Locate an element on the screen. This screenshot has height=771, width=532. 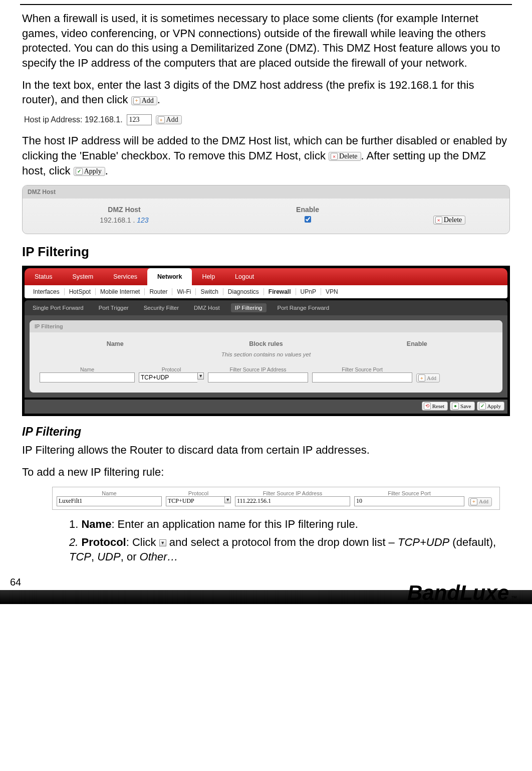
tert-single-port-forward: Single Port Forward is located at coordinates (58, 308).